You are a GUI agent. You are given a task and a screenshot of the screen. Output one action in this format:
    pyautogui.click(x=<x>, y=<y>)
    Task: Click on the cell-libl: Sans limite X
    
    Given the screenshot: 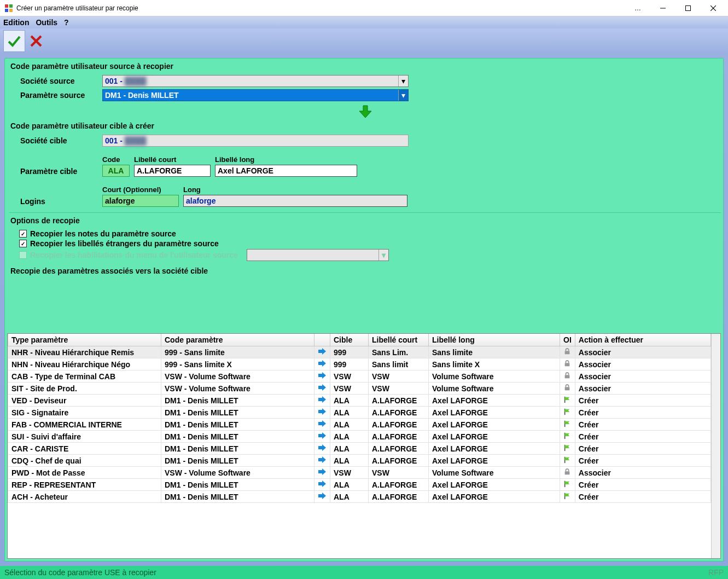 What is the action you would take?
    pyautogui.click(x=494, y=364)
    